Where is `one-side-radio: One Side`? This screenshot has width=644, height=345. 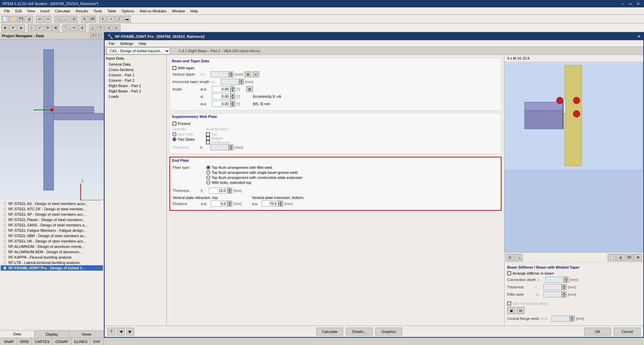
one-side-radio: One Side is located at coordinates (186, 134).